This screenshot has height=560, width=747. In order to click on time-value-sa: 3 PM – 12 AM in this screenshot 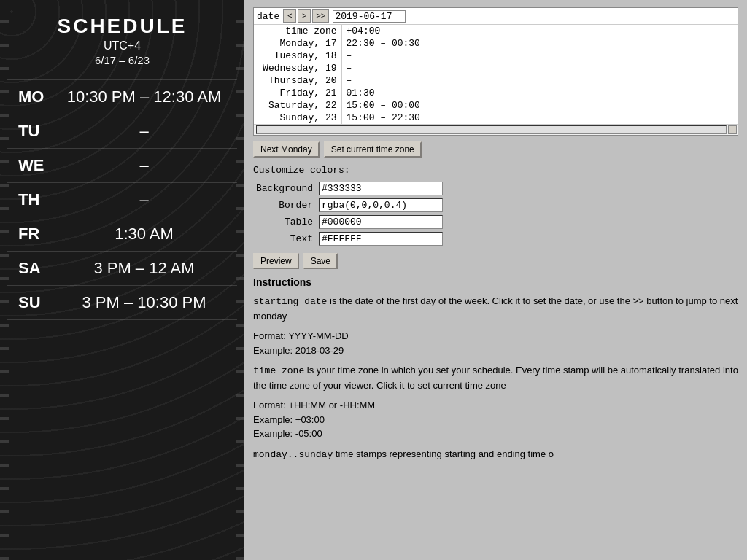, I will do `click(144, 268)`.